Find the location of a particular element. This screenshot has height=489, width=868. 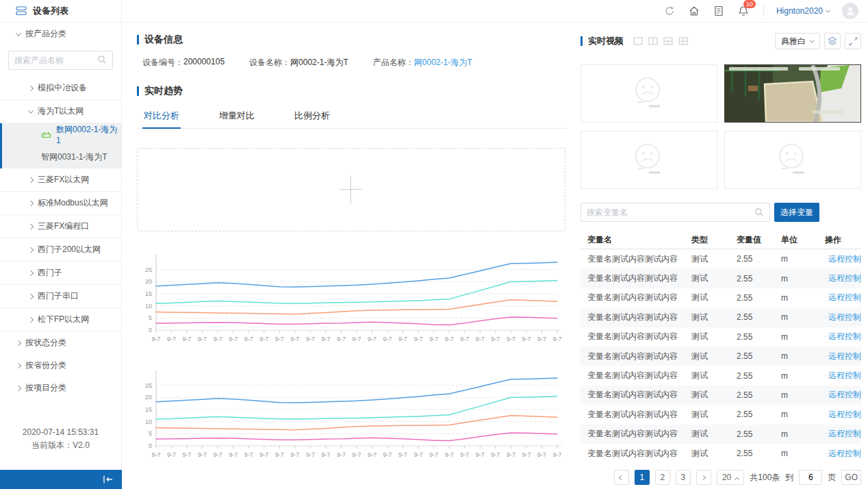

sidebar-item-松下FP以太网: 松下FP以太网 is located at coordinates (60, 320).